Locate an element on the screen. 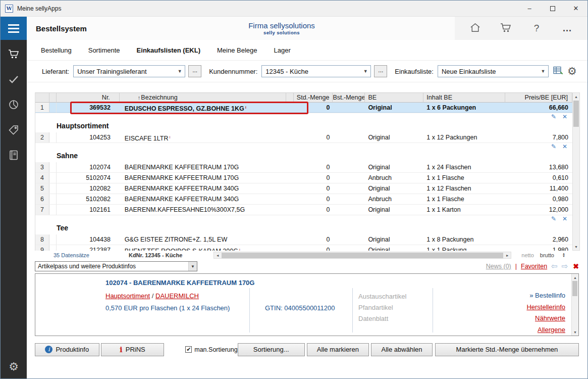 The width and height of the screenshot is (588, 379). home-button is located at coordinates (475, 28).